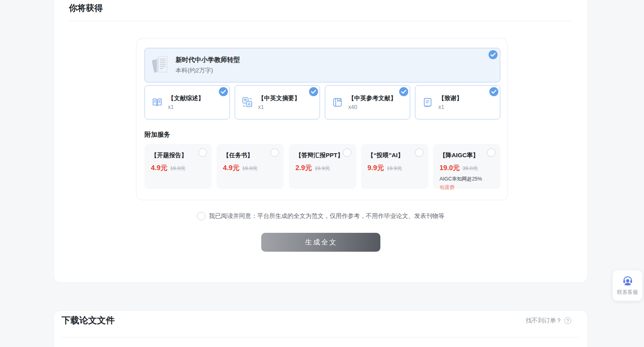 This screenshot has height=347, width=644. What do you see at coordinates (250, 166) in the screenshot?
I see `addon-card-task-book: 【任务书】 4.9元 19.9元` at bounding box center [250, 166].